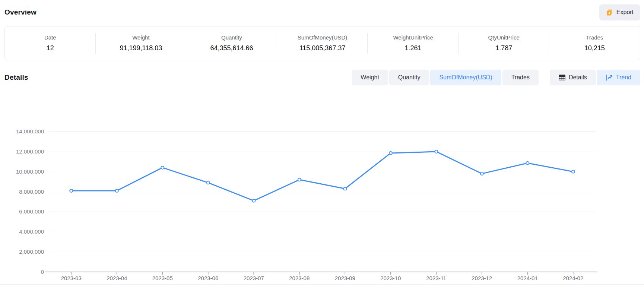  I want to click on y-axis-tick-label: 6,000,000, so click(31, 212).